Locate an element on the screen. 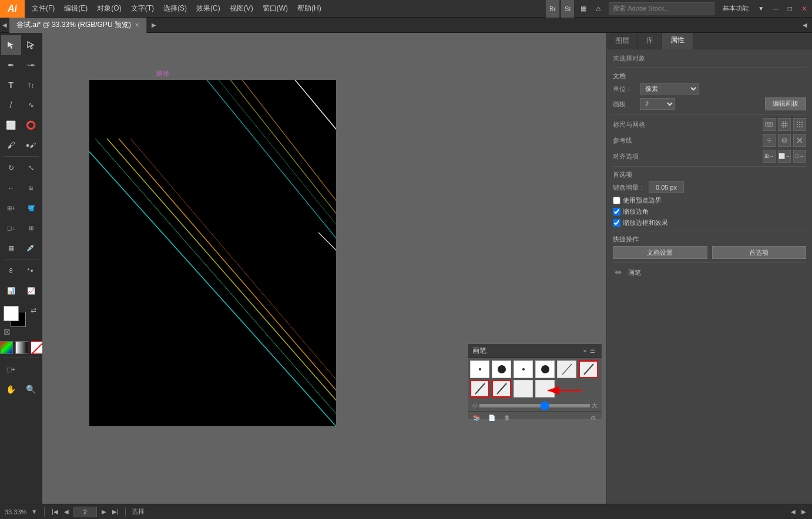 This screenshot has height=519, width=812. unit-select: 像素 is located at coordinates (669, 89).